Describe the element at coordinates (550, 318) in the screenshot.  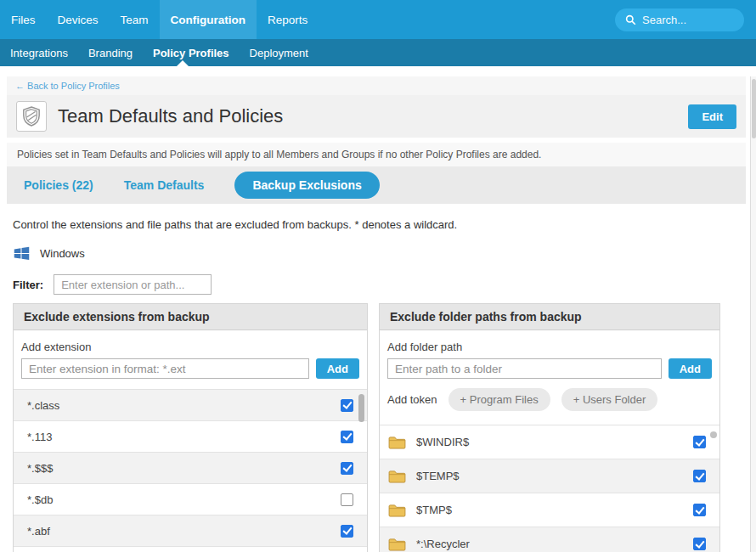
I see `folders-panel-title: Exclude folder paths from backup` at that location.